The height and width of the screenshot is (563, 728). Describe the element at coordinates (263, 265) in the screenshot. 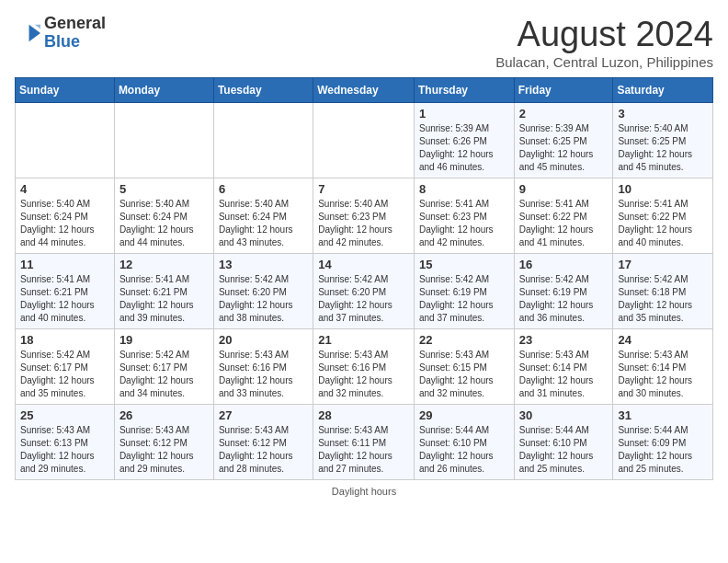

I see `day-number: 13` at that location.